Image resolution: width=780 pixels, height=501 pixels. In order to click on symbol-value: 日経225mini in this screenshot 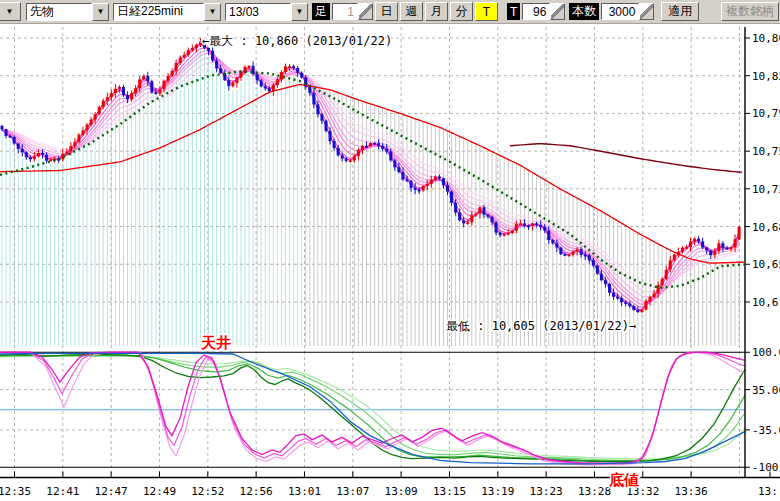, I will do `click(158, 12)`.